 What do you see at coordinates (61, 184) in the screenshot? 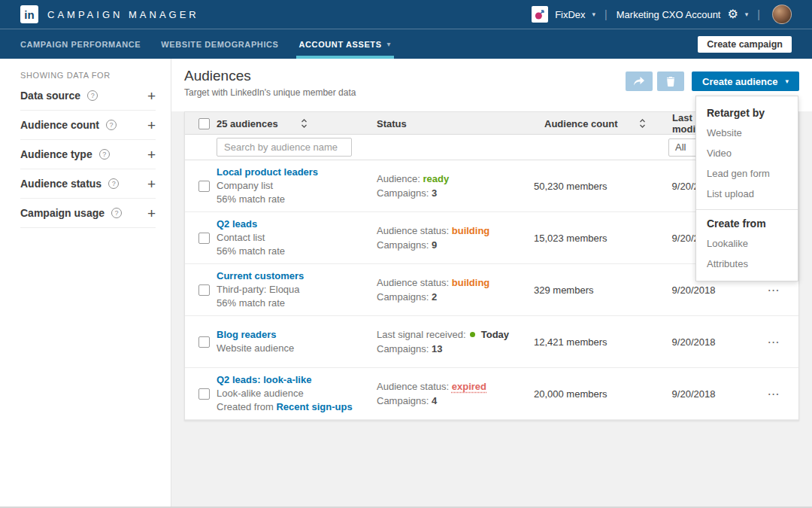
I see `filter-label: Audience status` at bounding box center [61, 184].